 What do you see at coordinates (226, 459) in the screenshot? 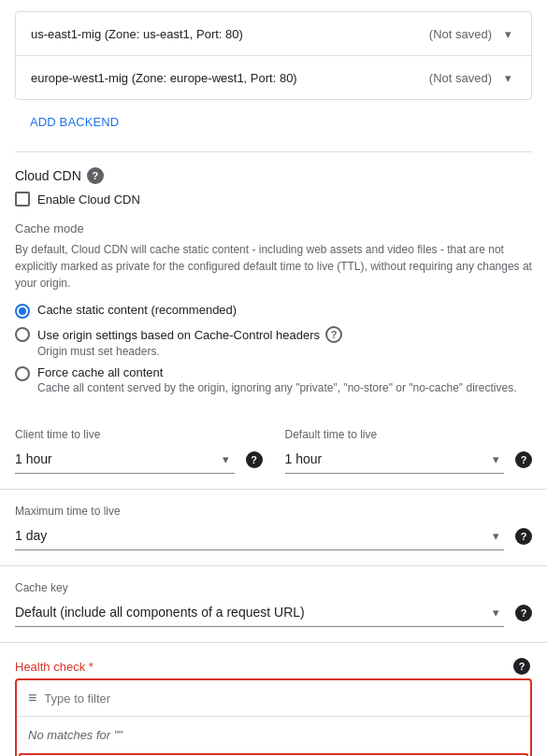
I see `client-ttl-arrow-icon: ▾` at bounding box center [226, 459].